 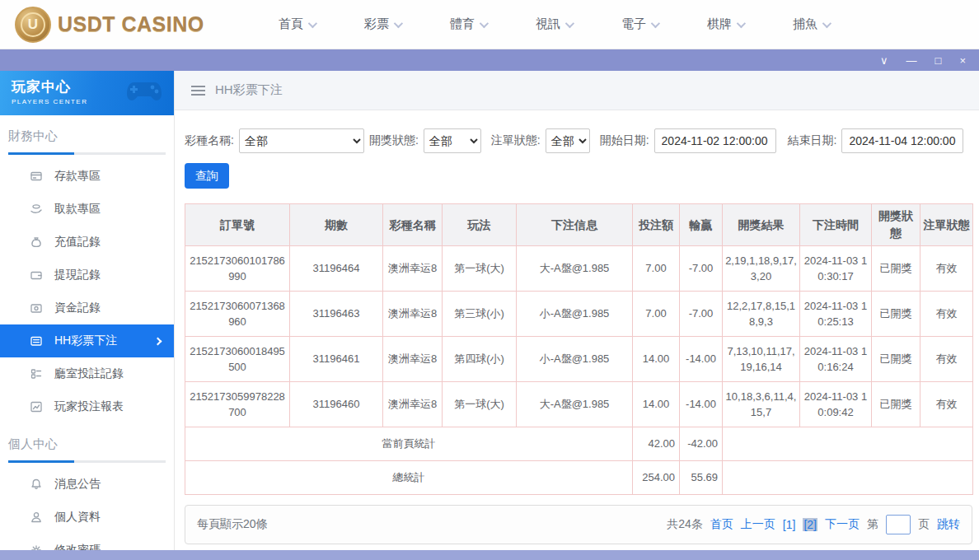 What do you see at coordinates (575, 226) in the screenshot?
I see `column-header: 下注信息` at bounding box center [575, 226].